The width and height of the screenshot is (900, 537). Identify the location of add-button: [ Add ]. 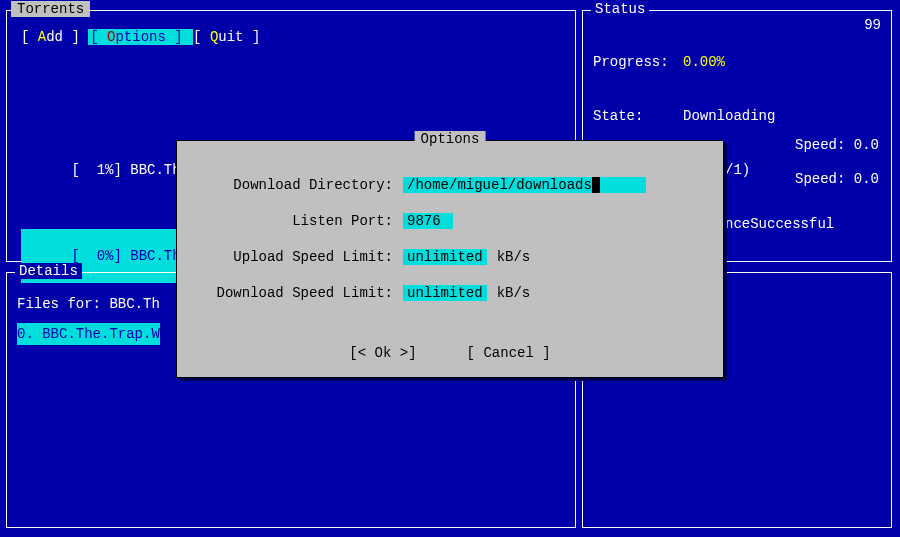
(54, 37).